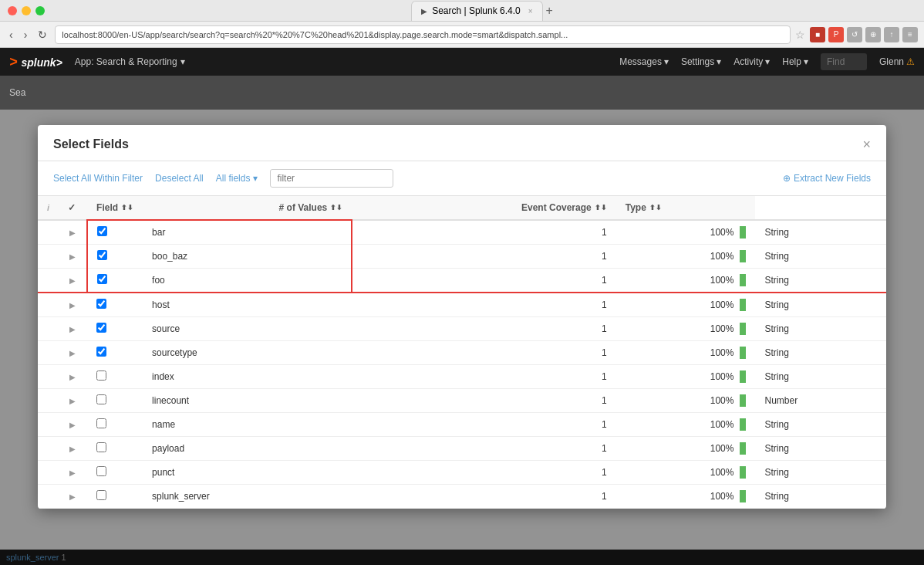 Image resolution: width=924 pixels, height=565 pixels. What do you see at coordinates (462, 256) in the screenshot?
I see `table-row: ▶boo_baz1100%String` at bounding box center [462, 256].